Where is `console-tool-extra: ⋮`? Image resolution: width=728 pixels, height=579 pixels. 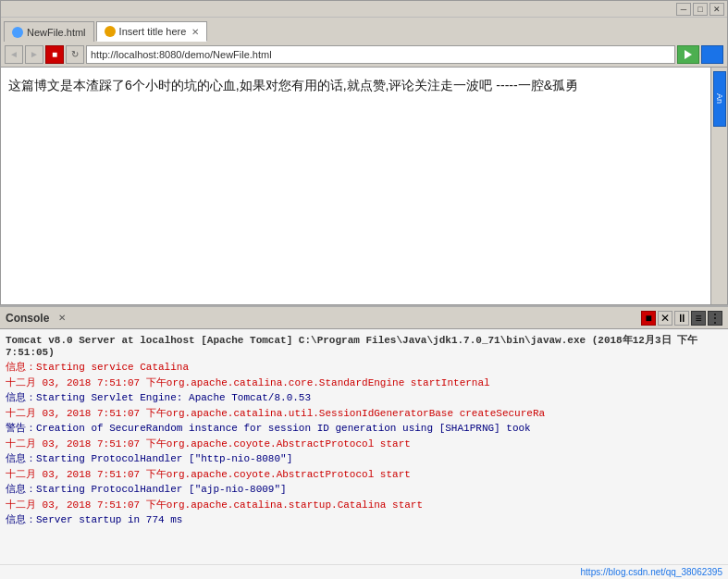 console-tool-extra: ⋮ is located at coordinates (715, 318).